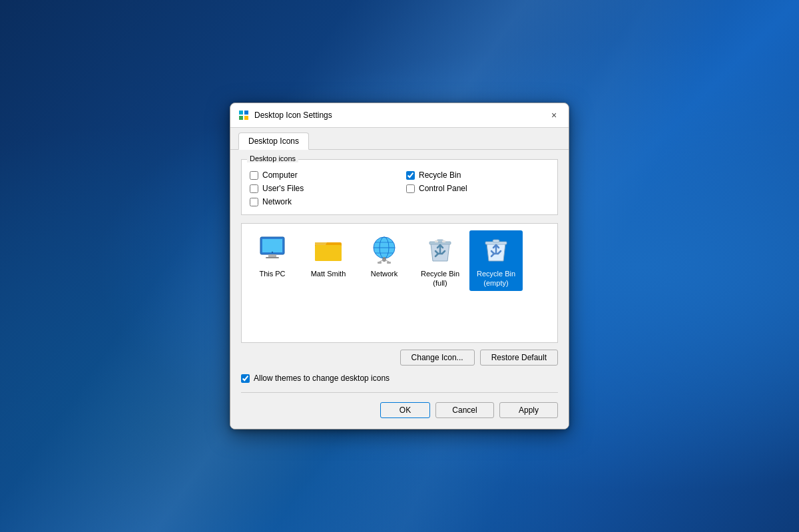 The image size is (799, 532). I want to click on checkbox-control-panel: Control Panel, so click(478, 188).